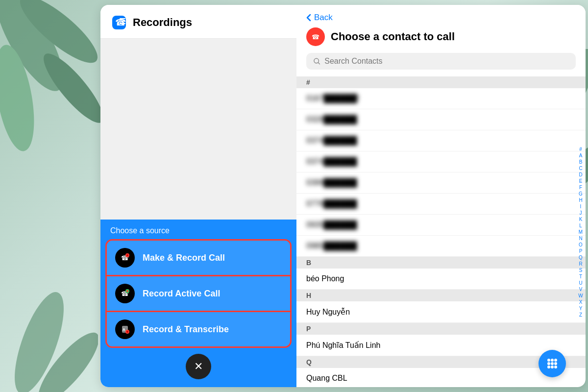 This screenshot has height=392, width=588. I want to click on alpha-index: # A B C D E F G H I J K L M N O P Q R S, so click(581, 232).